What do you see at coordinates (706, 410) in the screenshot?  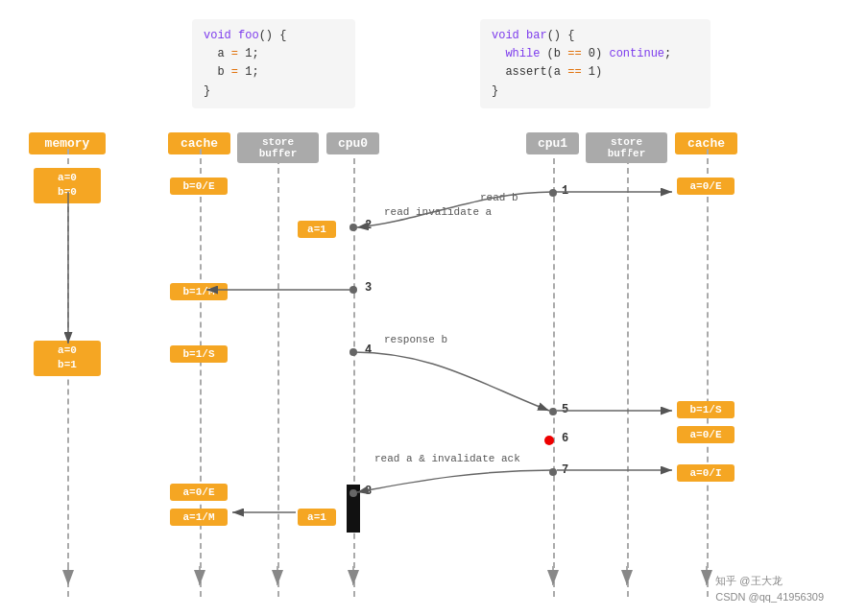 I see `cache-right-b1s: b=1/S` at bounding box center [706, 410].